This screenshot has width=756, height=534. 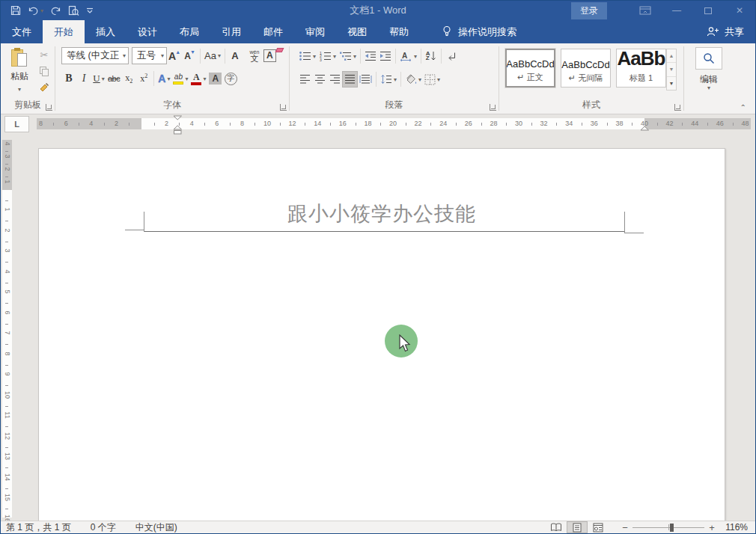 I want to click on minimize-button: —, so click(x=677, y=10).